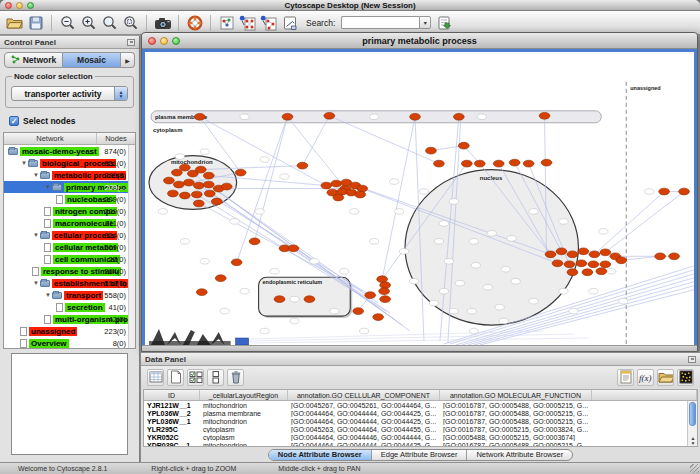 This screenshot has width=700, height=474. What do you see at coordinates (130, 22) in the screenshot?
I see `zoom-selected-icon` at bounding box center [130, 22].